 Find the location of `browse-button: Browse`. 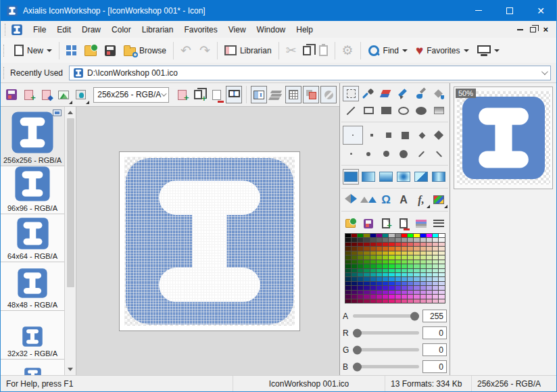

browse-button: Browse is located at coordinates (145, 51).